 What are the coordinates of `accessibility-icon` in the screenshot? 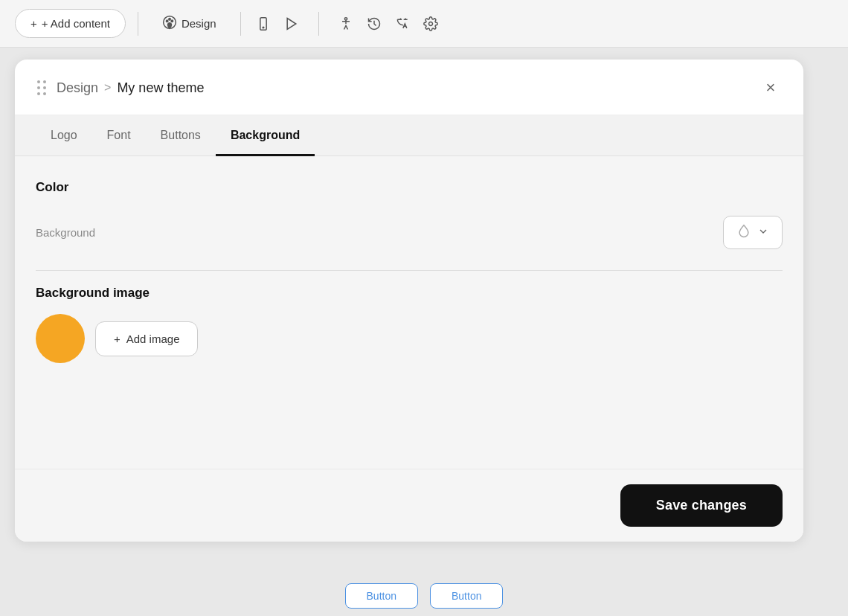 It's located at (346, 24).